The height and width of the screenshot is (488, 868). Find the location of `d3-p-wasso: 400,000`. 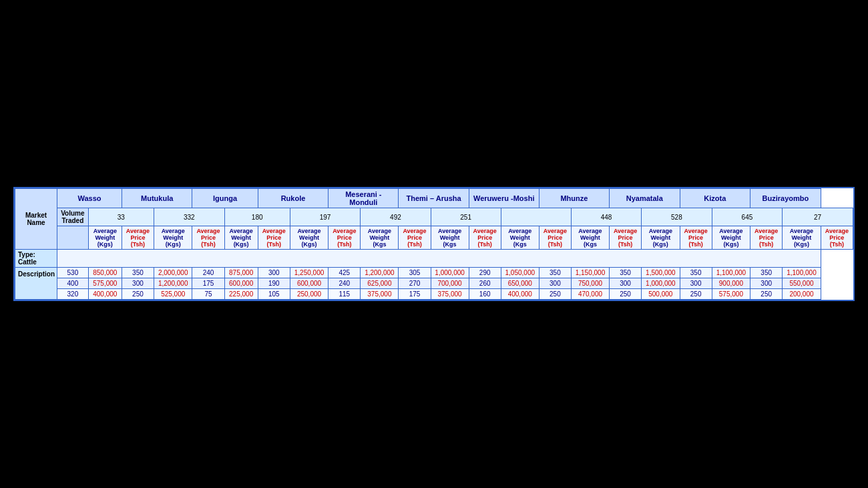

d3-p-wasso: 400,000 is located at coordinates (105, 294).